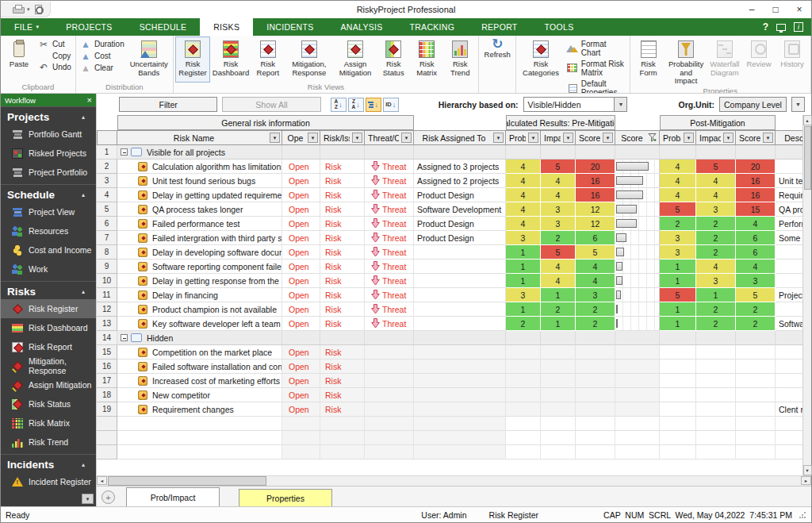 The image size is (812, 523). I want to click on risk-register-button: Risk Register, so click(193, 60).